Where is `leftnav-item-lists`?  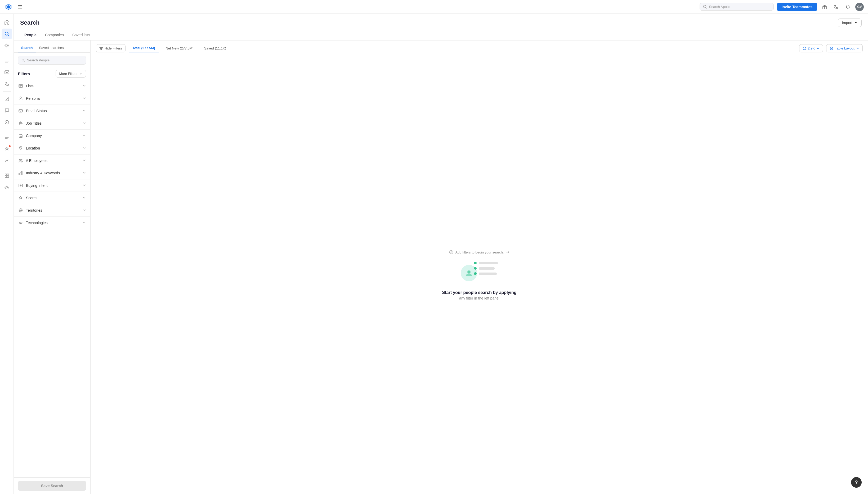
leftnav-item-lists is located at coordinates (7, 137).